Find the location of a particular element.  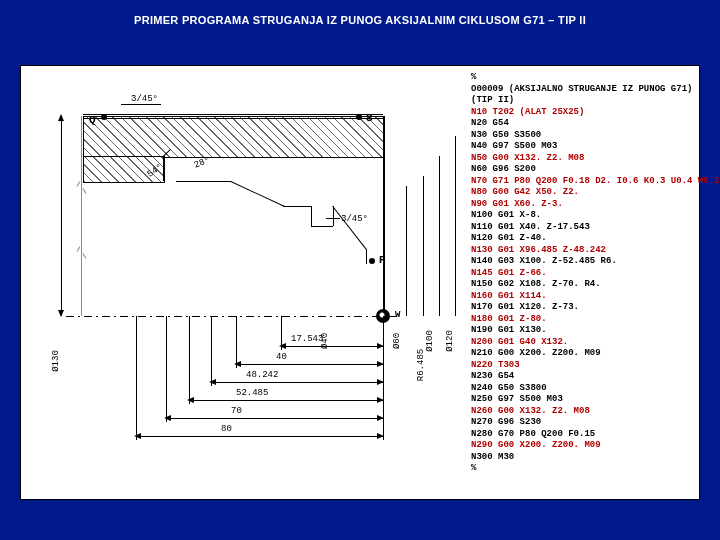

gcode-line: N70 G71 P80 Q200 F0.18 D2. I0.6 K0.3 U0.… is located at coordinates (582, 182).